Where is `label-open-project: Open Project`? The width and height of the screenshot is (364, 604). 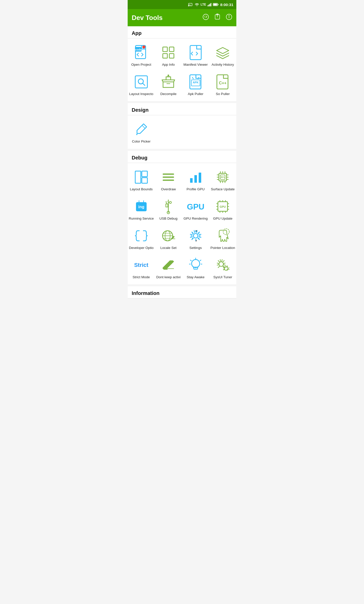 label-open-project: Open Project is located at coordinates (141, 65).